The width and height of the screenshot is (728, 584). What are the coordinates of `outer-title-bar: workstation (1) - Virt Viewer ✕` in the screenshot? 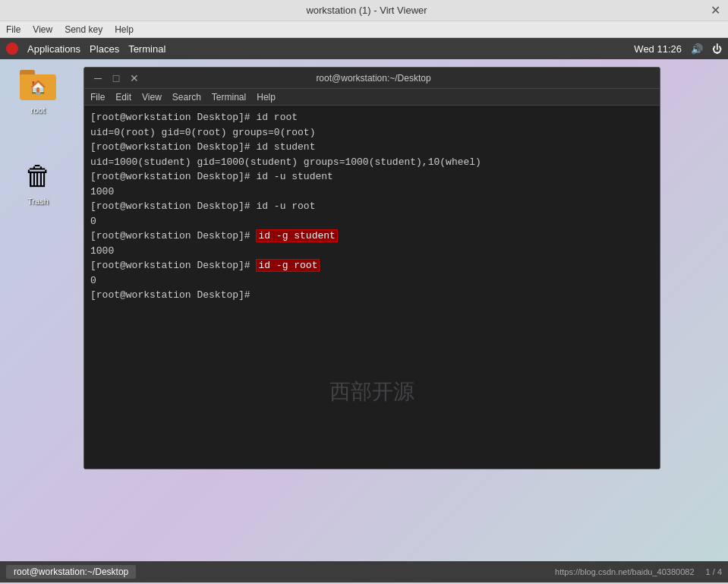 It's located at (364, 11).